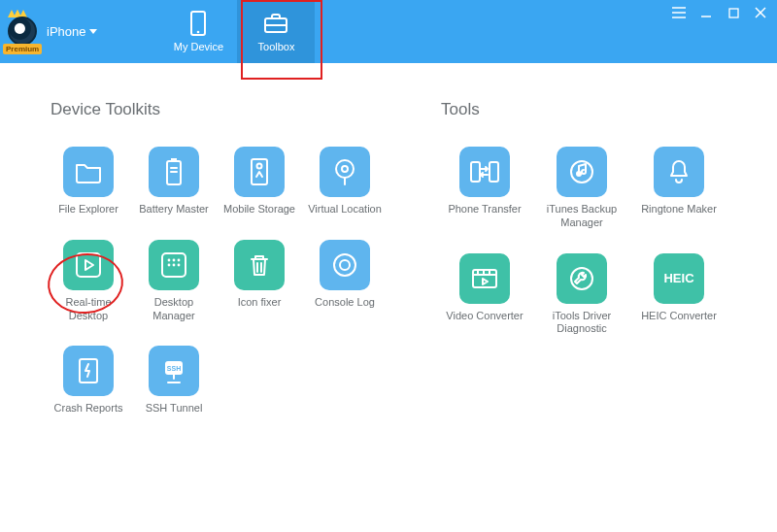 This screenshot has width=777, height=532. Describe the element at coordinates (388, 31) in the screenshot. I see `app-header: Premium iPhone My Device Toolbox` at that location.